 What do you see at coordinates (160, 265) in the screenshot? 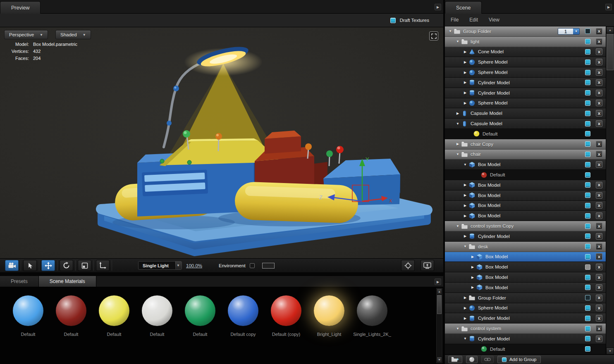
I see `light-mode-dropdown: Single Light ▼` at bounding box center [160, 265].